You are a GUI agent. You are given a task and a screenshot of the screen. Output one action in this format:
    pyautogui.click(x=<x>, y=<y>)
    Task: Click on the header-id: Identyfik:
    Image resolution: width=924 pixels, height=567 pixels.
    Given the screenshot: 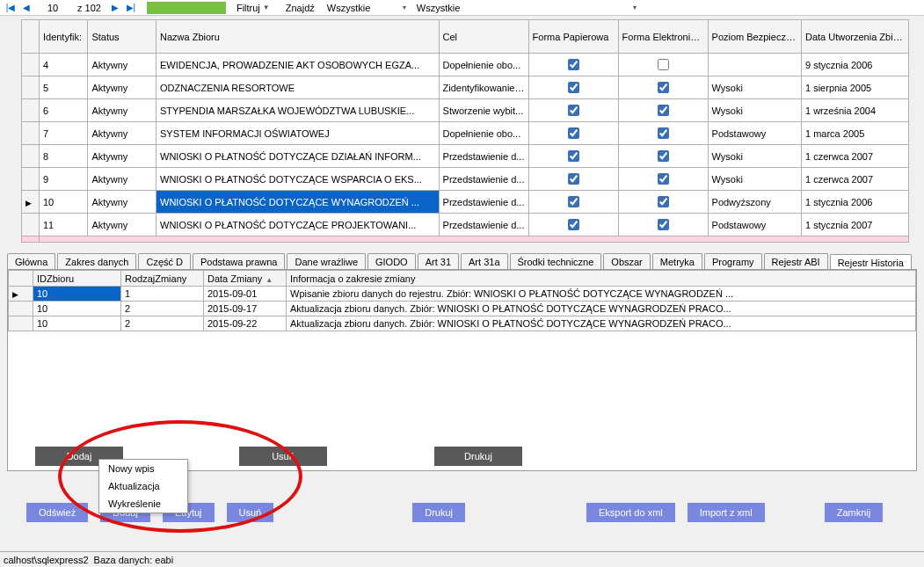 What is the action you would take?
    pyautogui.click(x=63, y=37)
    